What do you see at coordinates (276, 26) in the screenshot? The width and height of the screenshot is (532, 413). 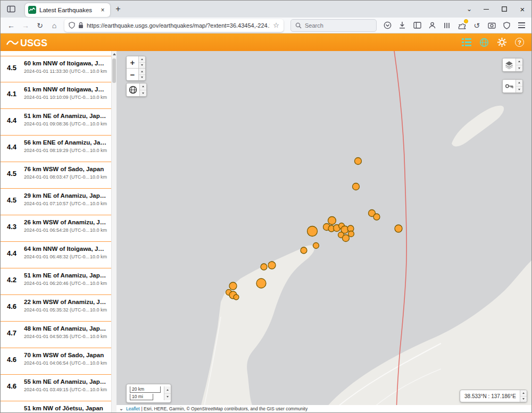 I see `bookmark-star-icon: ☆` at bounding box center [276, 26].